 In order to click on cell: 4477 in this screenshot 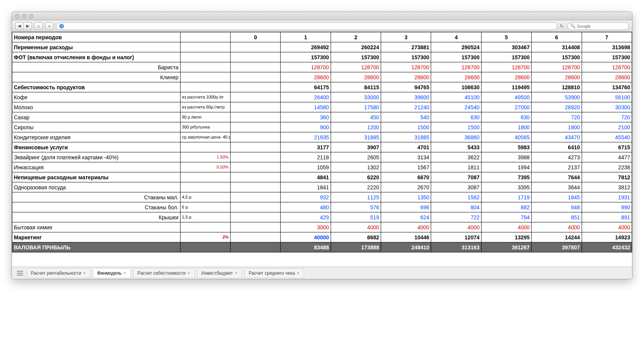, I will do `click(607, 157)`.